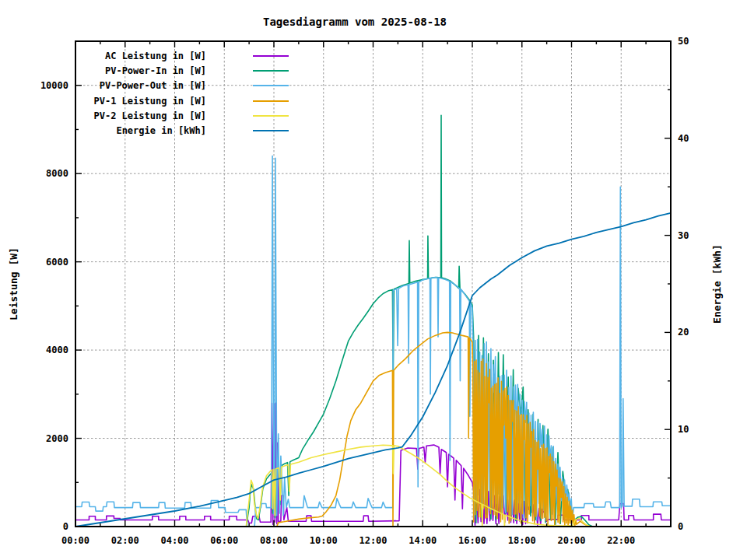 The width and height of the screenshot is (747, 560). I want to click on svg-text: 08:00, so click(274, 541).